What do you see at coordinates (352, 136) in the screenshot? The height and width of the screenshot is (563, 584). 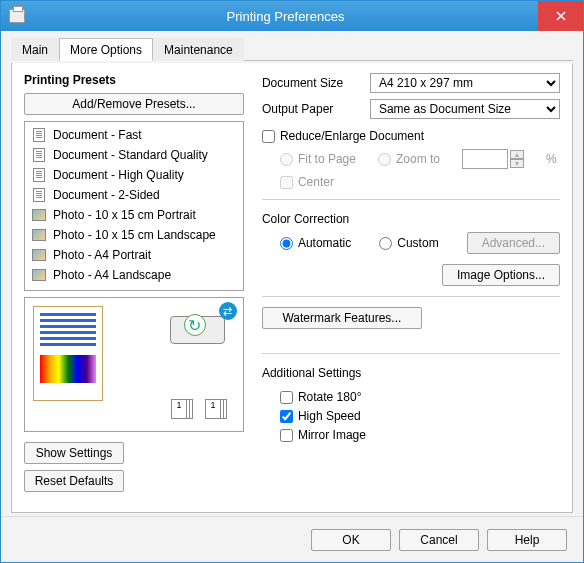 I see `reduce-enlarge-label: Reduce/Enlarge Document` at bounding box center [352, 136].